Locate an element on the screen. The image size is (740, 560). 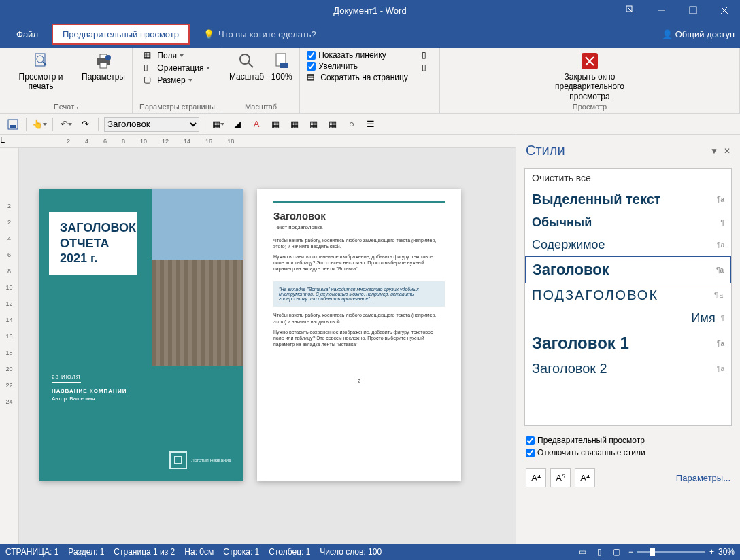
pane-dropdown-icon: ▼ is located at coordinates (714, 151).